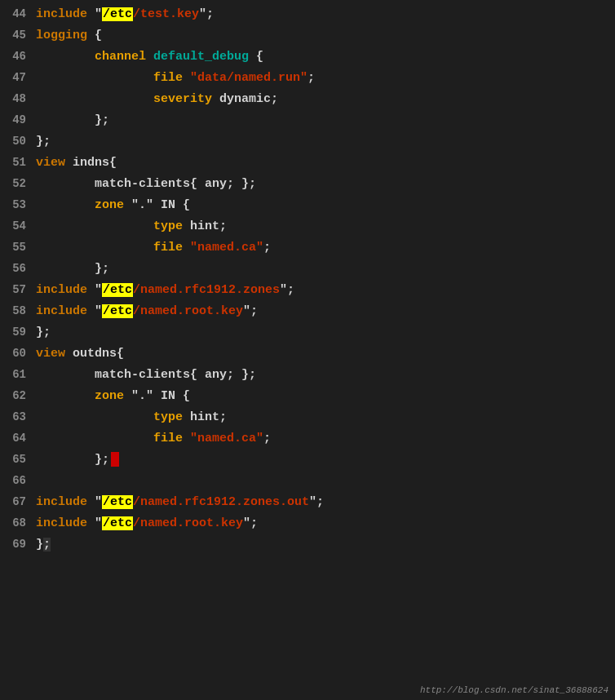 The width and height of the screenshot is (615, 700). Describe the element at coordinates (308, 247) in the screenshot. I see `code-line: 55 file "named.ca";` at that location.